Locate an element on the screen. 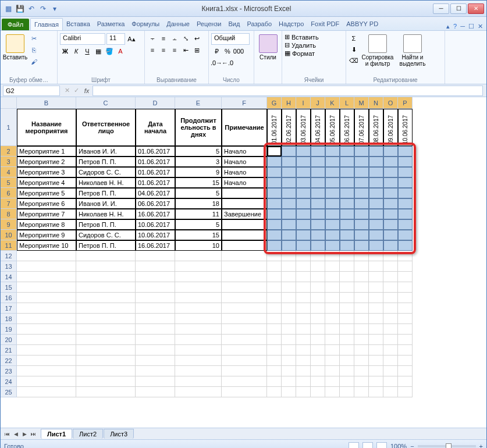 The height and width of the screenshot is (448, 487). data-cell: 10 is located at coordinates (198, 246).